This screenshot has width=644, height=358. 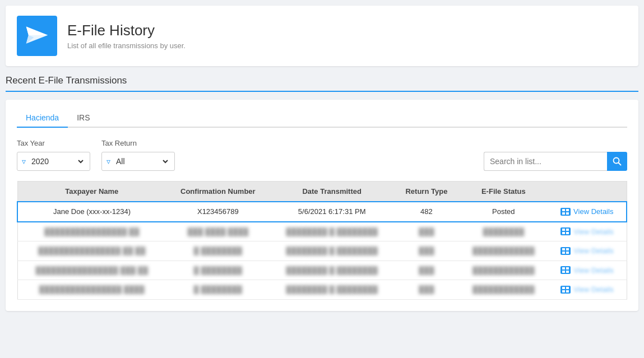 I want to click on cell-taxpayer-name: ████████████████ ████, so click(x=92, y=290).